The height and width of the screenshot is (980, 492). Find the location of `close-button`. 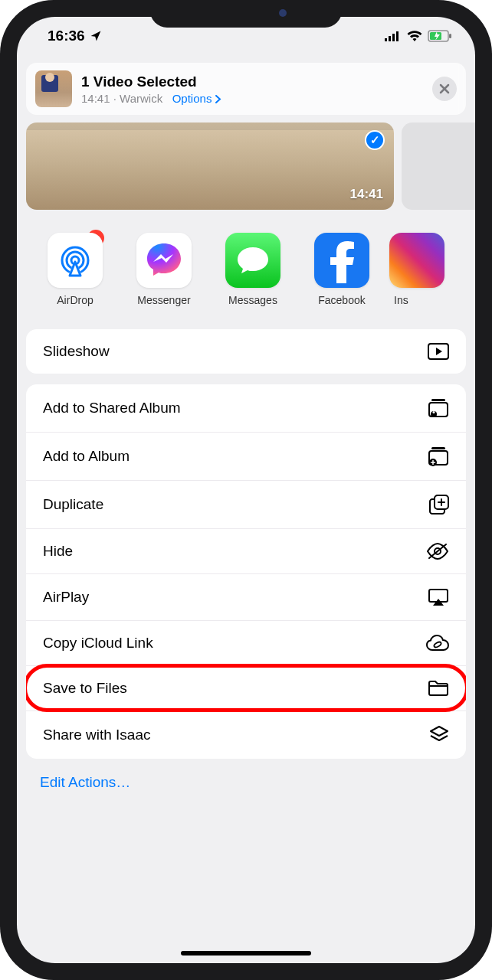

close-button is located at coordinates (444, 89).